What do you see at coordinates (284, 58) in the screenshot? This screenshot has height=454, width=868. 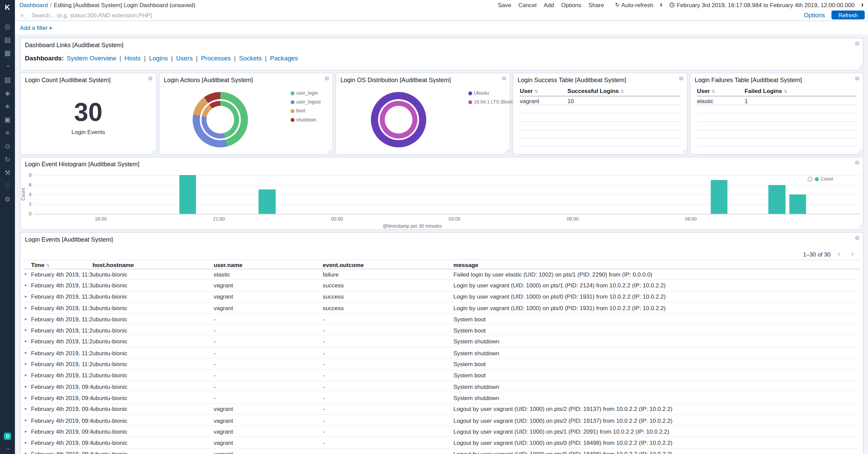 I see `dashboard-link-packages: Packages` at bounding box center [284, 58].